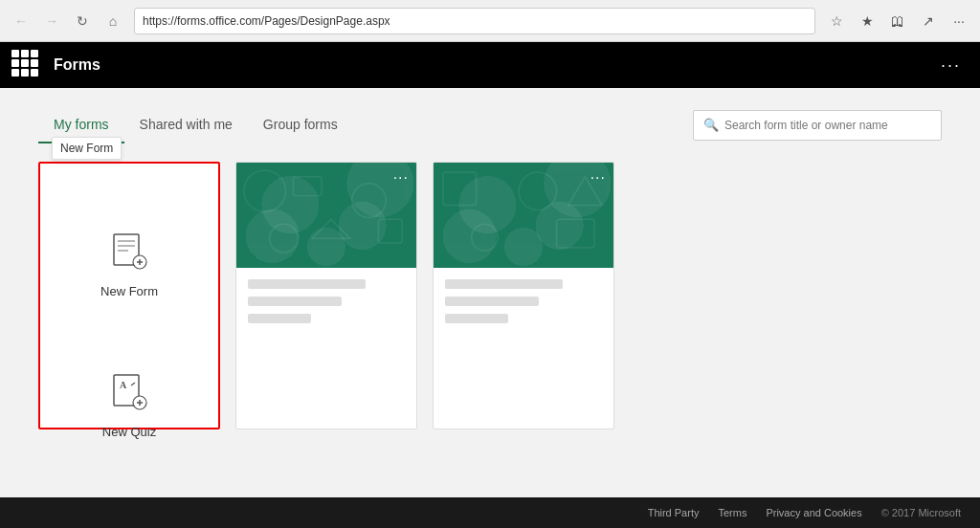  I want to click on new-form-tooltip: New Form, so click(86, 148).